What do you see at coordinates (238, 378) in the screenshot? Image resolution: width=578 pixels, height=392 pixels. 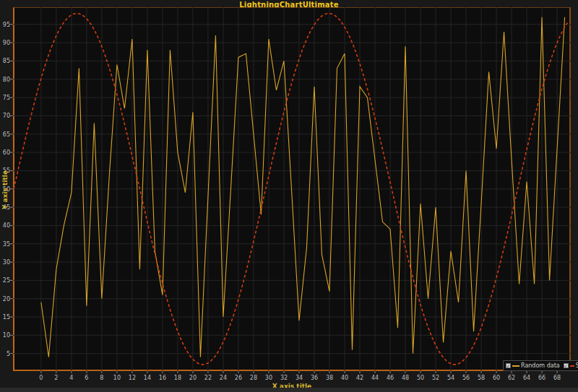 I see `x-tick-label: 26` at bounding box center [238, 378].